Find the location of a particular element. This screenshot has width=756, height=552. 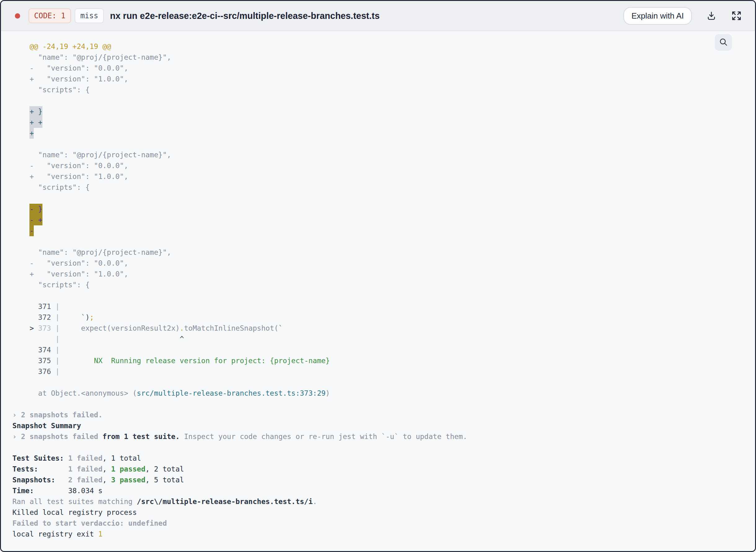

exit-code-badge: CODE: 1 is located at coordinates (49, 16).